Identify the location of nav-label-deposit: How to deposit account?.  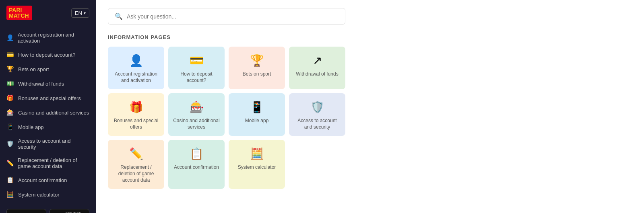
(47, 55).